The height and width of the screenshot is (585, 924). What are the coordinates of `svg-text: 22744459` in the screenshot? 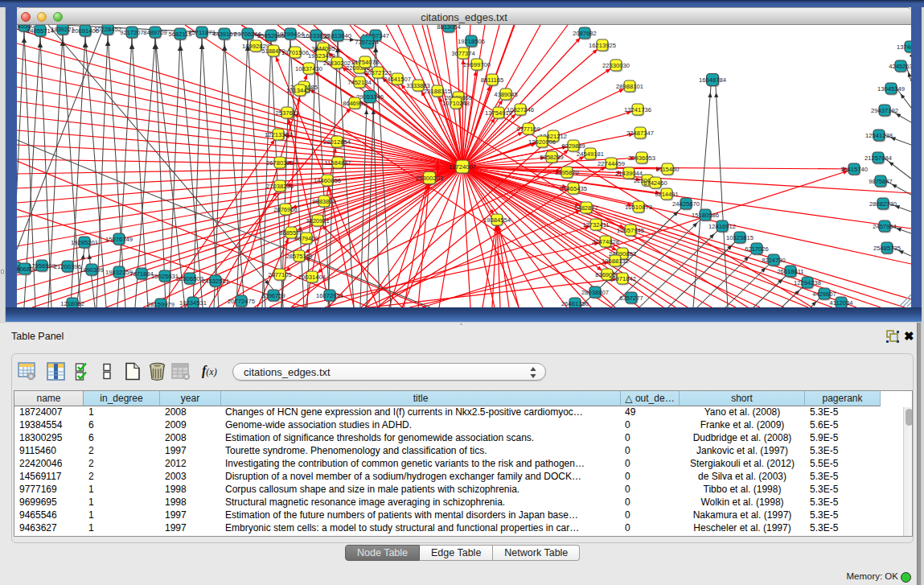 It's located at (611, 164).